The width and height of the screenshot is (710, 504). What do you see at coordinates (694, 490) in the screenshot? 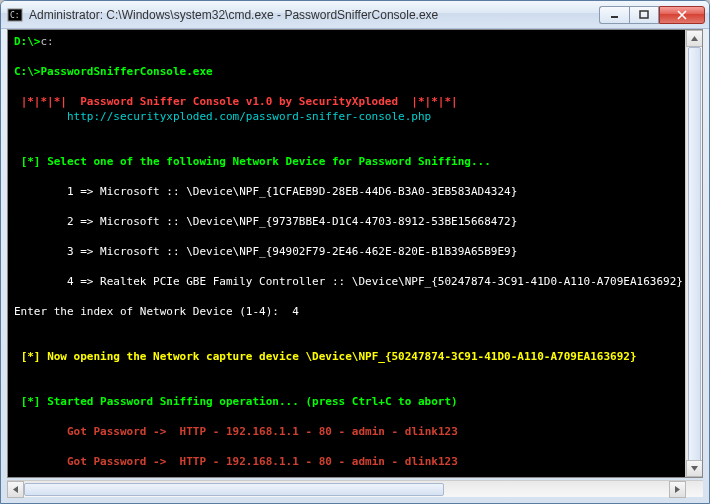
I see `resize-grip` at bounding box center [694, 490].